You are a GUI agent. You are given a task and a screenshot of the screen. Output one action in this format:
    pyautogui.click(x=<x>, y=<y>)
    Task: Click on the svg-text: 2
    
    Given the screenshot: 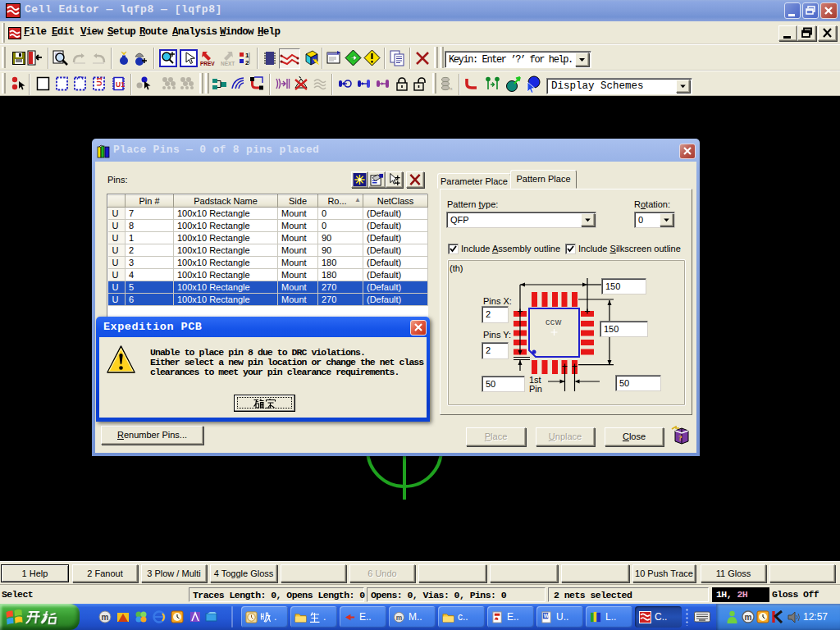 What is the action you would take?
    pyautogui.click(x=248, y=62)
    